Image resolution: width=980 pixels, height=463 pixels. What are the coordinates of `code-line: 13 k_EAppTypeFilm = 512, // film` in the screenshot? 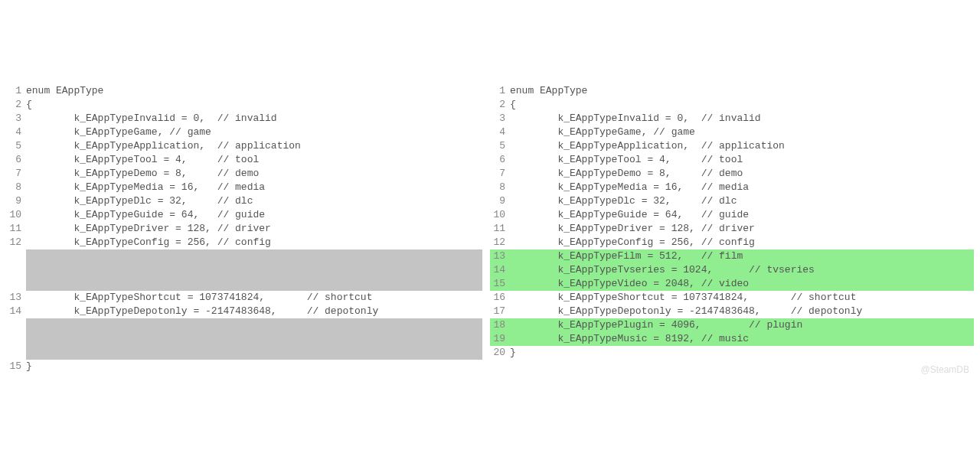 It's located at (732, 256).